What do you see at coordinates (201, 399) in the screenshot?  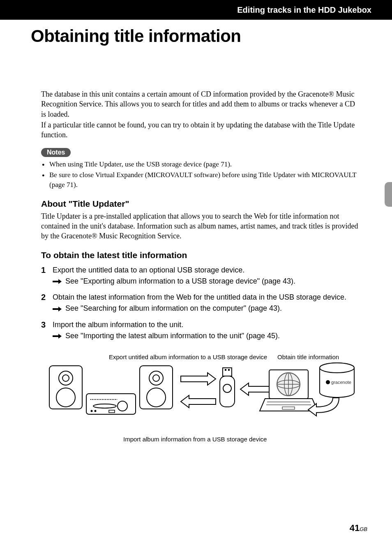 I see `diagram: Export untitled album information to a U…` at bounding box center [201, 399].